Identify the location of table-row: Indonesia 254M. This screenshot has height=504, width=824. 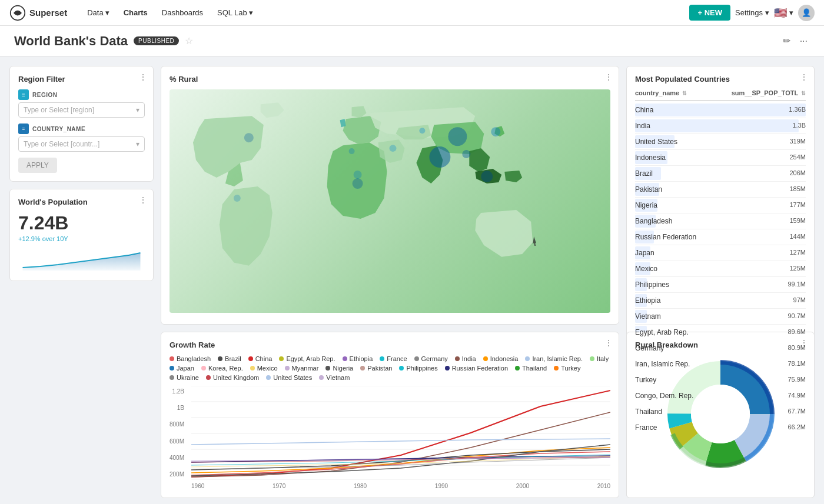
(720, 158).